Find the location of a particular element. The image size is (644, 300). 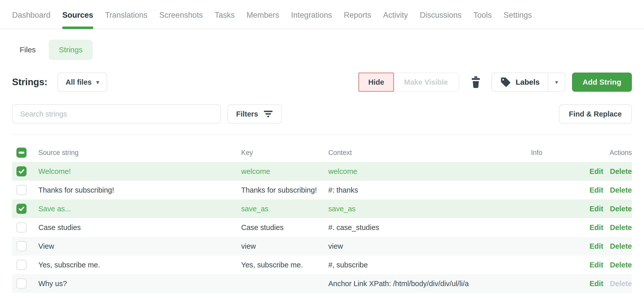

nav-item-dashboard: Dashboard is located at coordinates (31, 20).